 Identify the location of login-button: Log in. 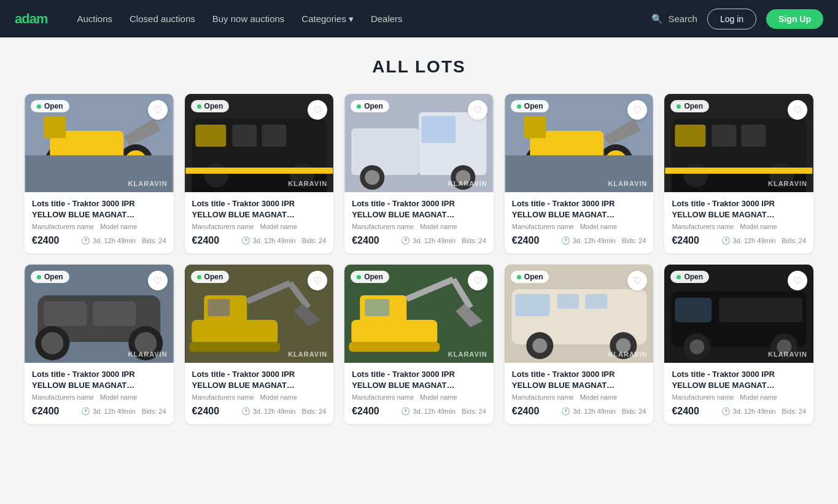
(732, 19).